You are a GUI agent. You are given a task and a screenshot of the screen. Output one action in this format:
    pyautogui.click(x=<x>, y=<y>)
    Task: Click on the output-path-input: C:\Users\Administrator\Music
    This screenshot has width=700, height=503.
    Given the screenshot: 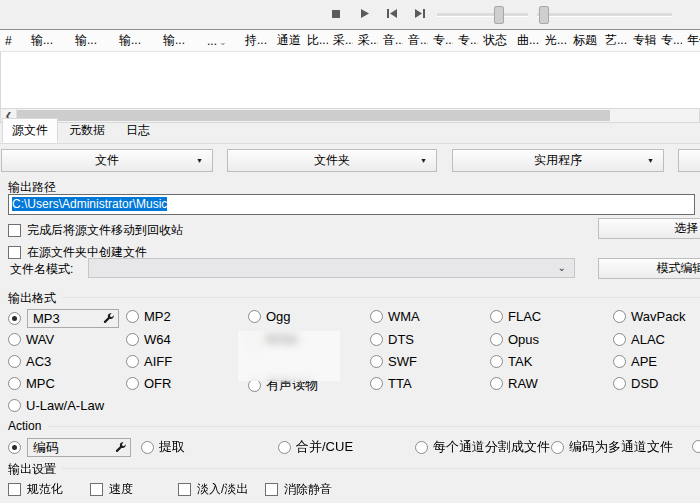 What is the action you would take?
    pyautogui.click(x=352, y=204)
    